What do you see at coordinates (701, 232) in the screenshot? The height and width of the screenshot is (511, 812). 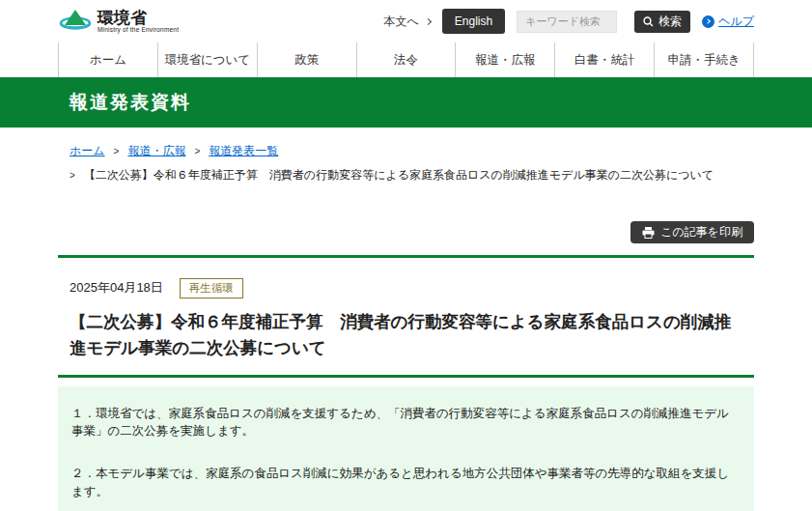 I see `print-button-label: この記事を印刷` at bounding box center [701, 232].